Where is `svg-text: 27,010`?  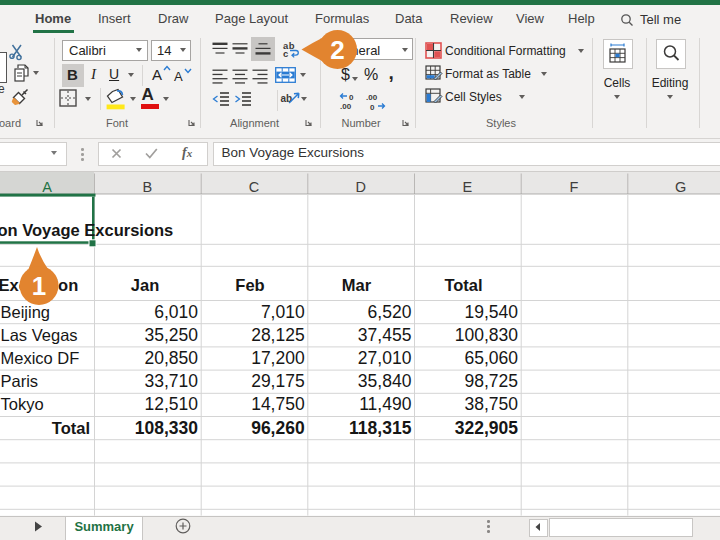 svg-text: 27,010 is located at coordinates (385, 358).